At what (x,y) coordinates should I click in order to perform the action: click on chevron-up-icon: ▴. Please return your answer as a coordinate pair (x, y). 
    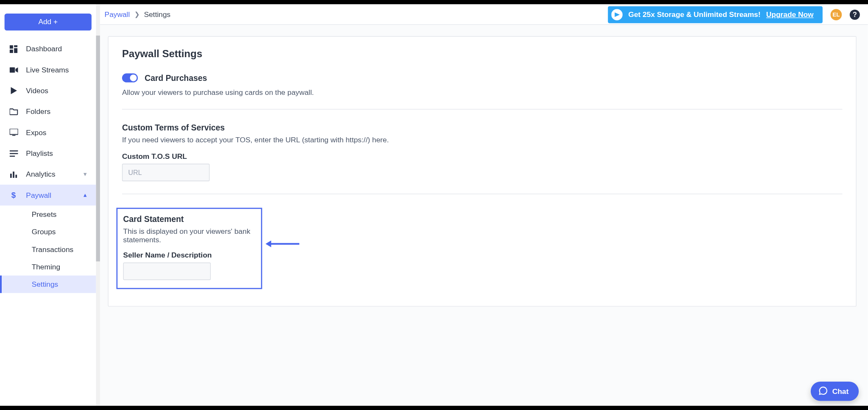
    Looking at the image, I should click on (85, 195).